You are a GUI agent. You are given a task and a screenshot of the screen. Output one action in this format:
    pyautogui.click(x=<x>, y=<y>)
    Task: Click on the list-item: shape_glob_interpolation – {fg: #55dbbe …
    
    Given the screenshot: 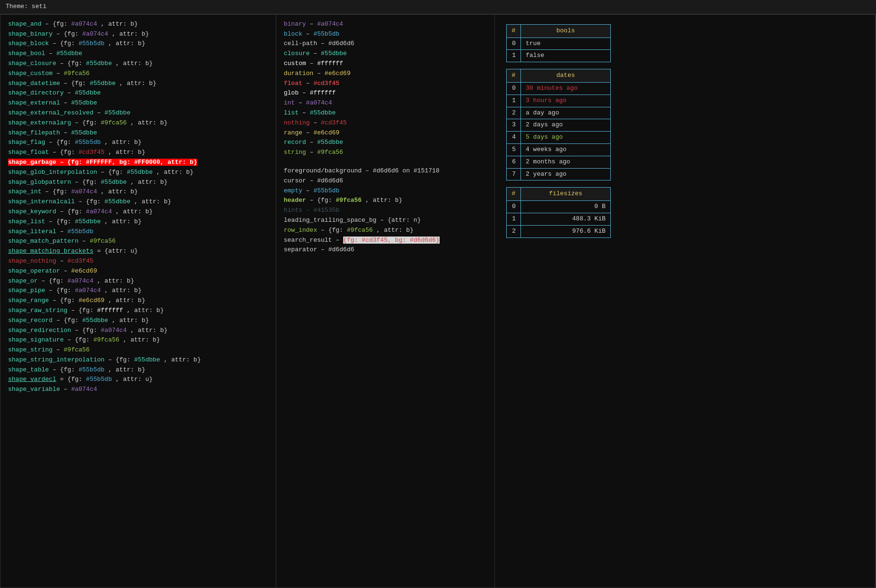 What is the action you would take?
    pyautogui.click(x=138, y=173)
    